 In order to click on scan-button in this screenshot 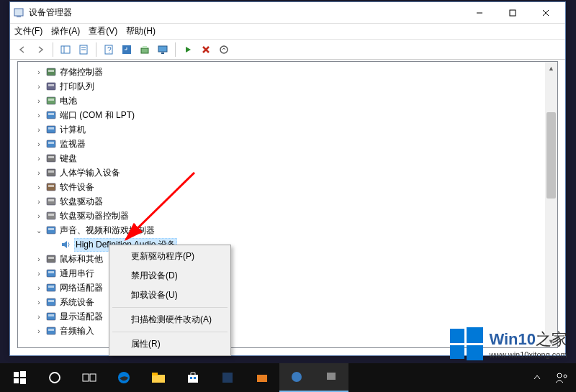, I will do `click(127, 50)`.